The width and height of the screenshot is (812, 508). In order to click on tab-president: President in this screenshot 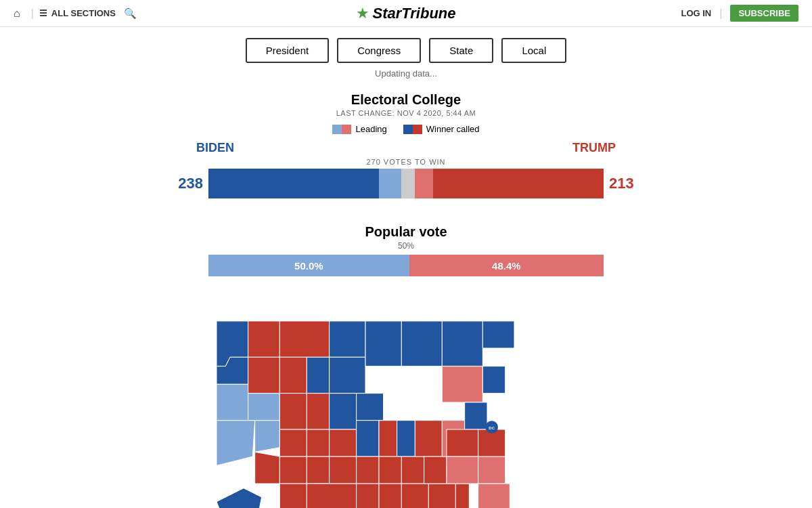, I will do `click(287, 50)`.